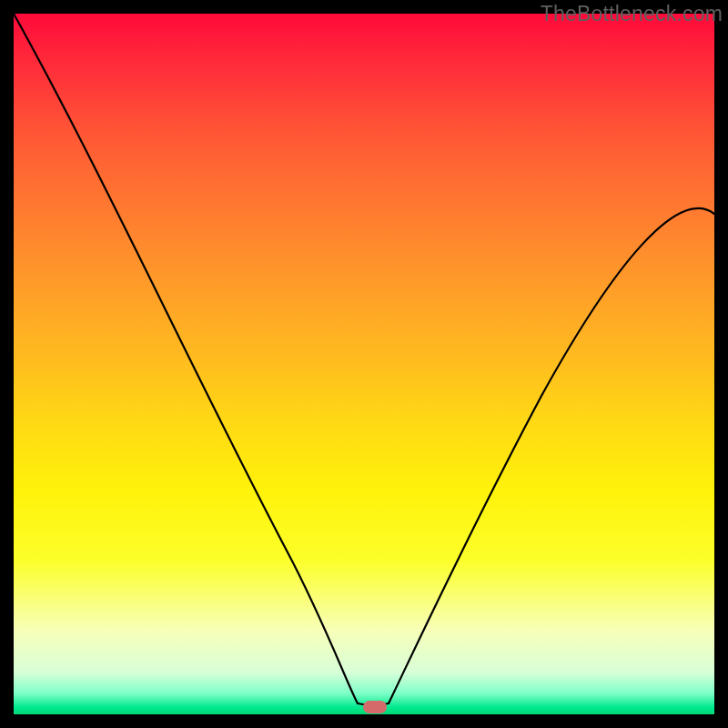 This screenshot has width=728, height=728. Describe the element at coordinates (375, 707) in the screenshot. I see `optimal-marker` at that location.